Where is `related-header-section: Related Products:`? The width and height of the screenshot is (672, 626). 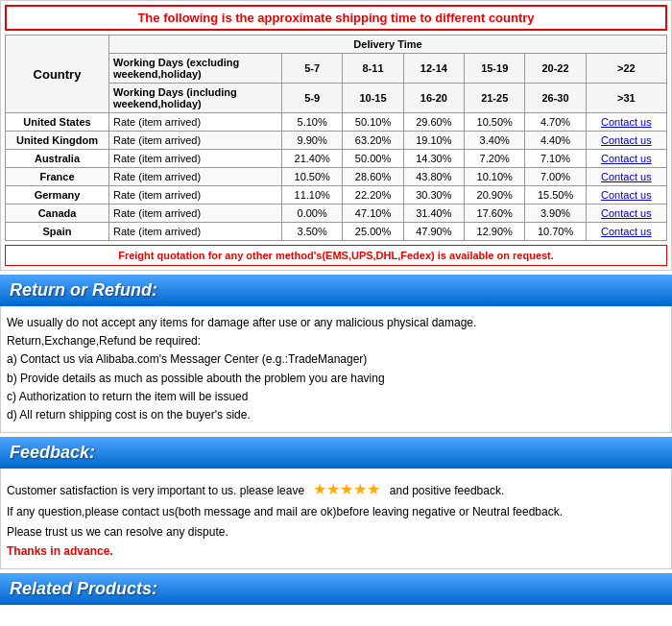
related-header-section: Related Products: is located at coordinates (336, 590).